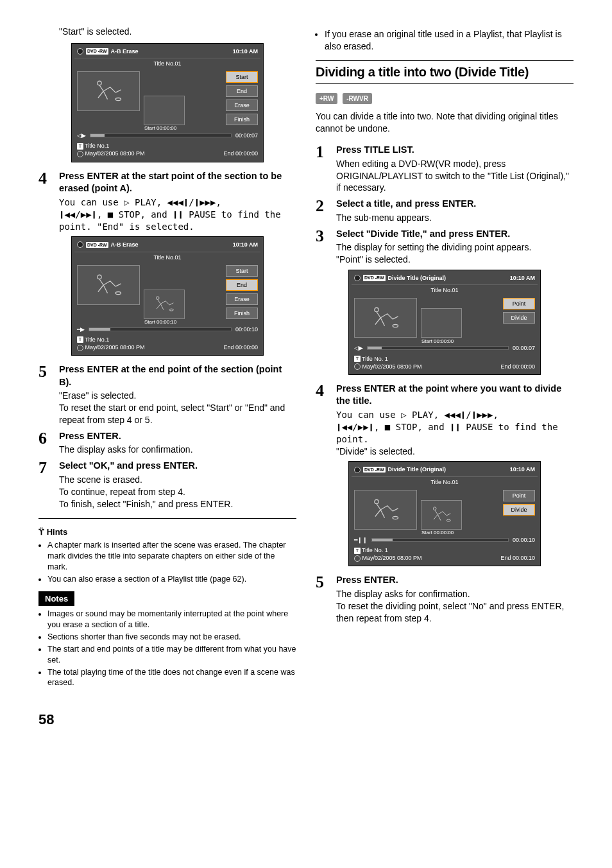 Image resolution: width=612 pixels, height=868 pixels. What do you see at coordinates (178, 376) in the screenshot?
I see `step-heading: Press ENTER at the end point of the sect…` at bounding box center [178, 376].